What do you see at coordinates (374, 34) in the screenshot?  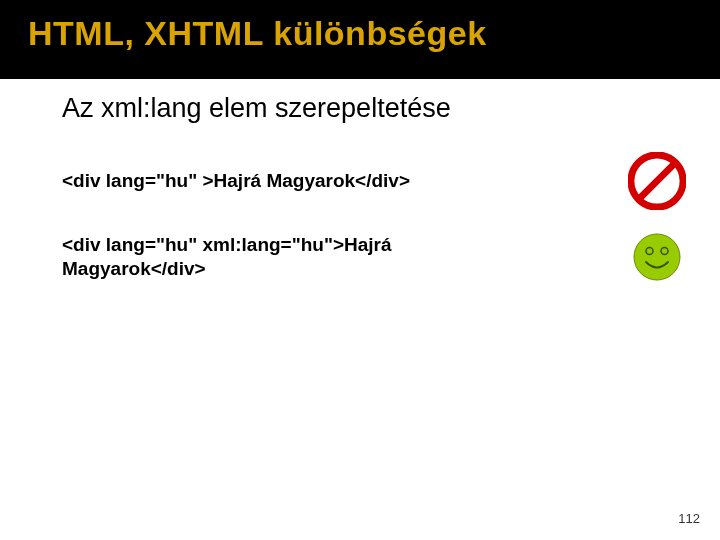 I see `slide-title: HTML, XHTML különbségek` at bounding box center [374, 34].